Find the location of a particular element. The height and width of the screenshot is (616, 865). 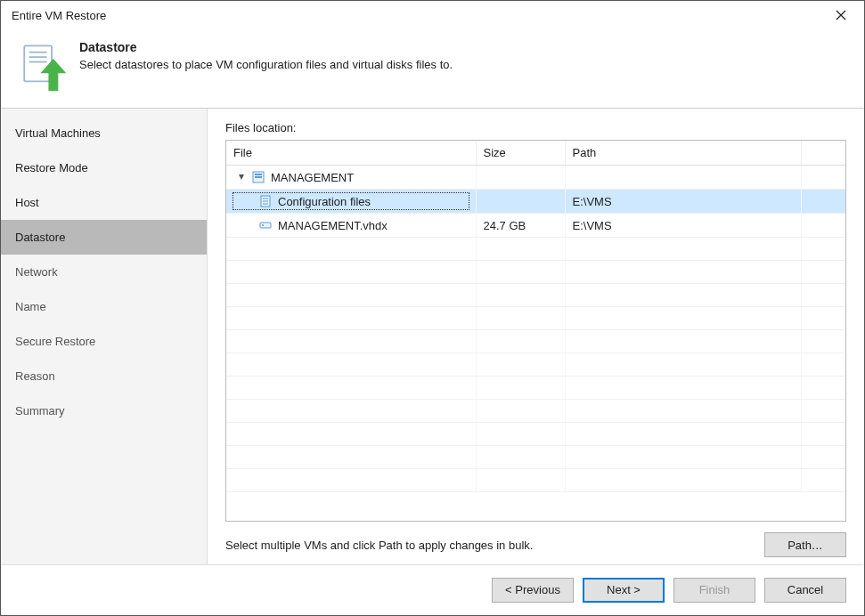

step-host: Host is located at coordinates (103, 203).